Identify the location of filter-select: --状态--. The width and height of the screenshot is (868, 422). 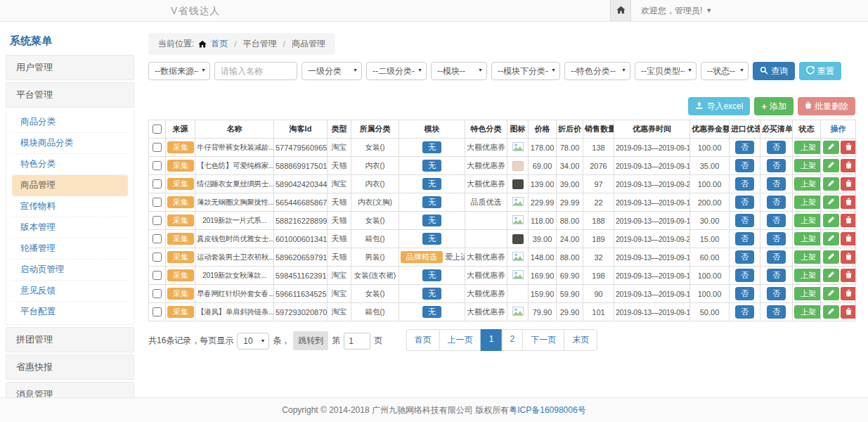
(725, 71).